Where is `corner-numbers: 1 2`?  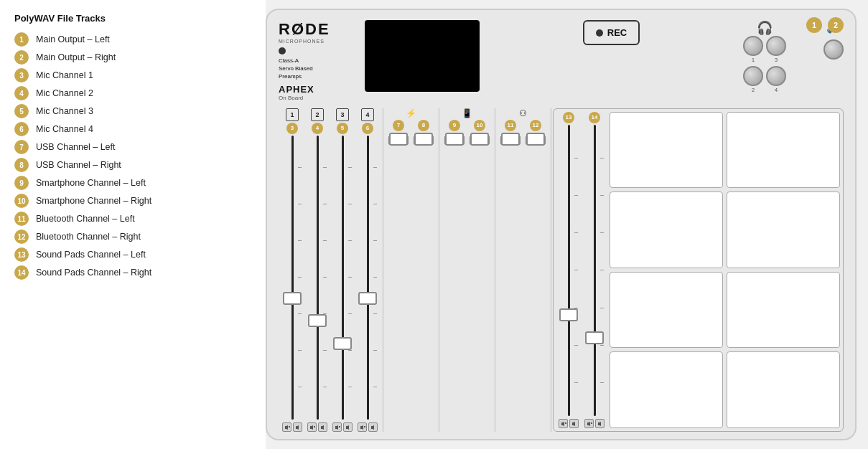 corner-numbers: 1 2 is located at coordinates (825, 25).